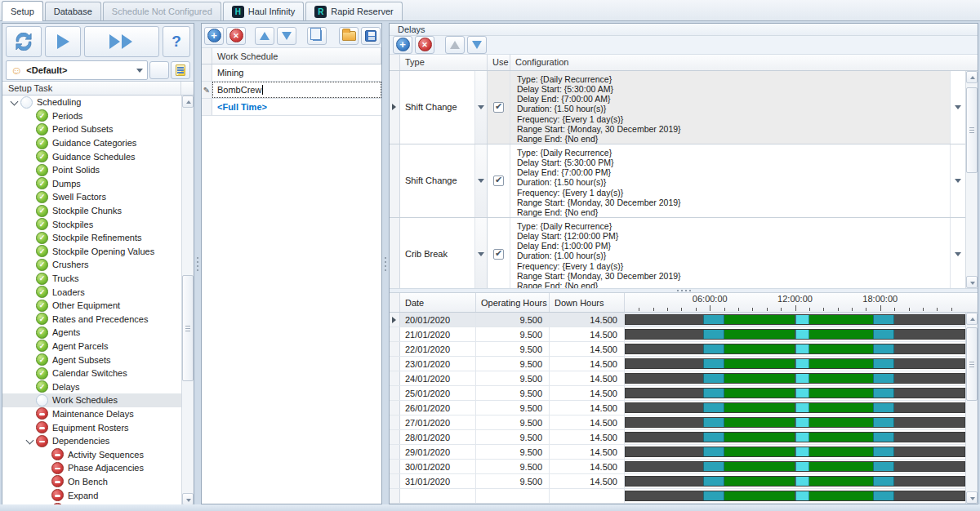 This screenshot has width=980, height=511. Describe the element at coordinates (297, 90) in the screenshot. I see `work-schedule-cell: BombCrew` at that location.